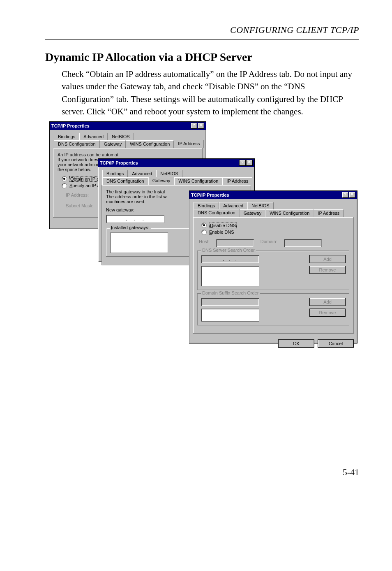  What do you see at coordinates (223, 225) in the screenshot?
I see `radio-label: Disable DNS` at bounding box center [223, 225].